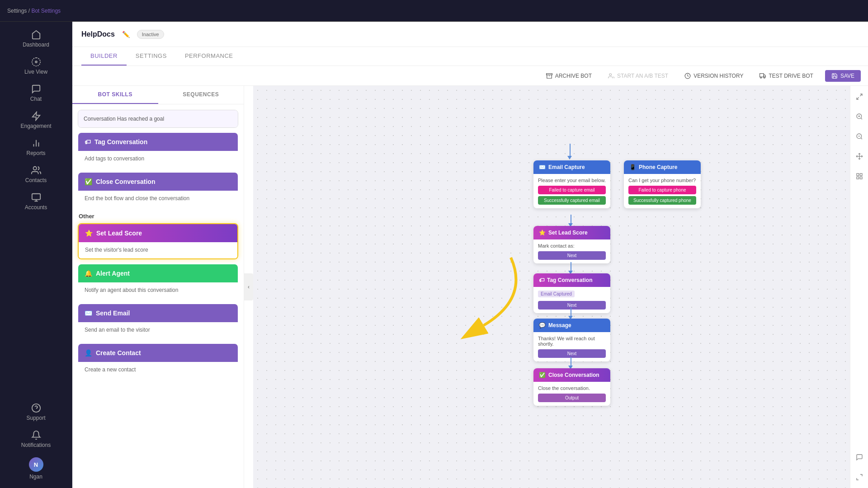 Image resolution: width=868 pixels, height=488 pixels. I want to click on test-drive-button: TEST DRIVE BOT, so click(786, 76).